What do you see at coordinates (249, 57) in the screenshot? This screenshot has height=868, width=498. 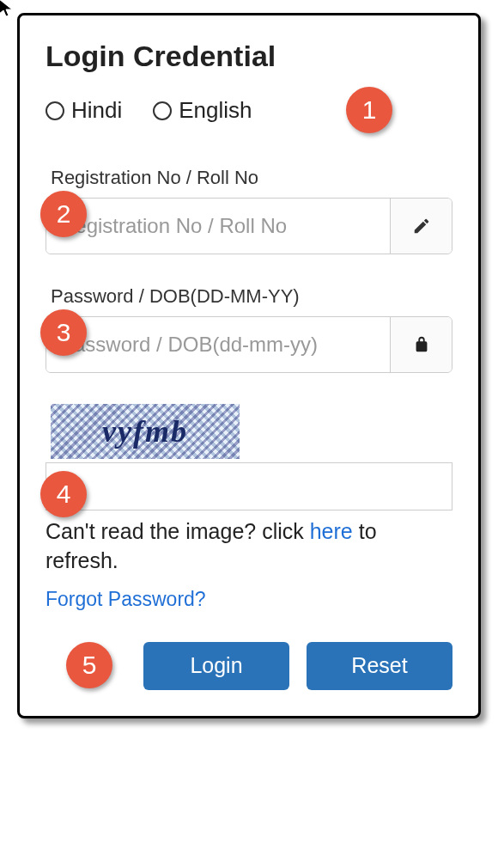 I see `panel-title: Login Credential` at bounding box center [249, 57].